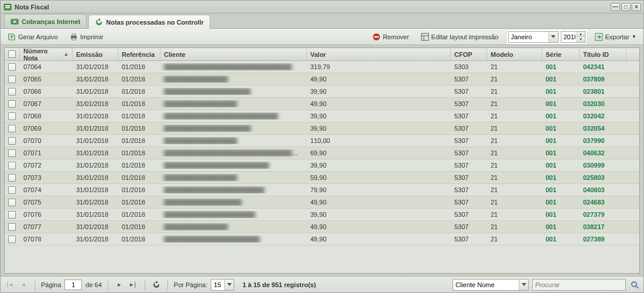 The width and height of the screenshot is (644, 293). Describe the element at coordinates (12, 54) in the screenshot. I see `select-all-checkbox` at that location.